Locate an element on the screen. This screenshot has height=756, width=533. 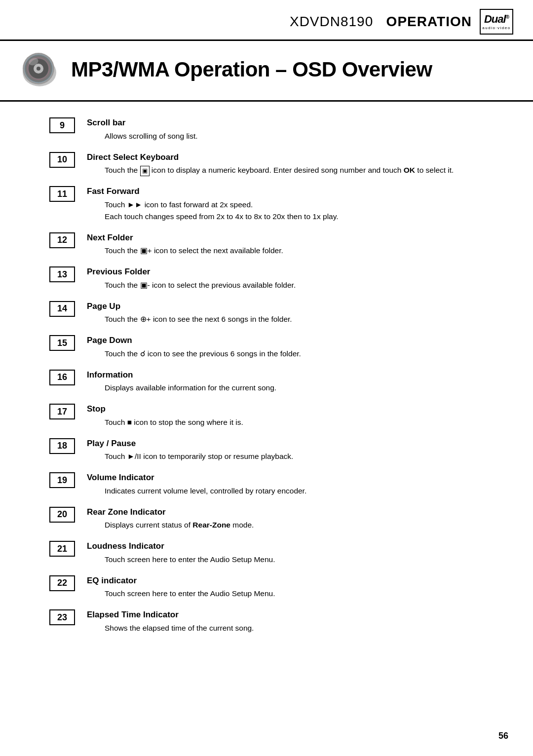
item-number-badge: 19 is located at coordinates (62, 480).